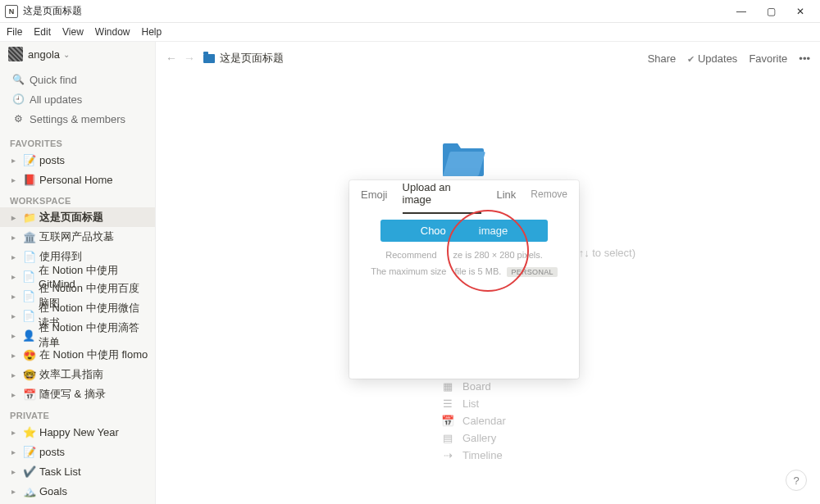 The image size is (820, 504). What do you see at coordinates (741, 11) in the screenshot?
I see `minimize-button: —` at bounding box center [741, 11].